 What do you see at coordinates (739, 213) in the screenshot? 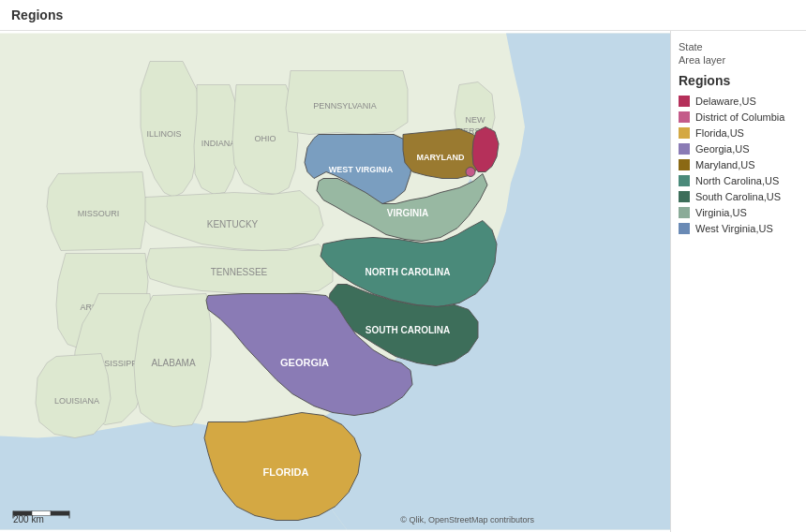
I see `legend-item: Virginia,US` at bounding box center [739, 213].